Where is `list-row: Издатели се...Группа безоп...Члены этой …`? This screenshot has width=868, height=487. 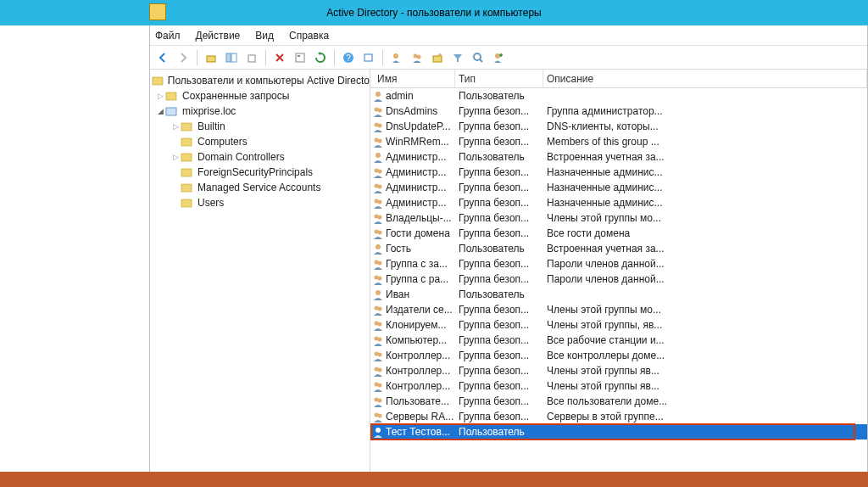 list-row: Издатели се...Группа безоп...Члены этой … is located at coordinates (619, 310).